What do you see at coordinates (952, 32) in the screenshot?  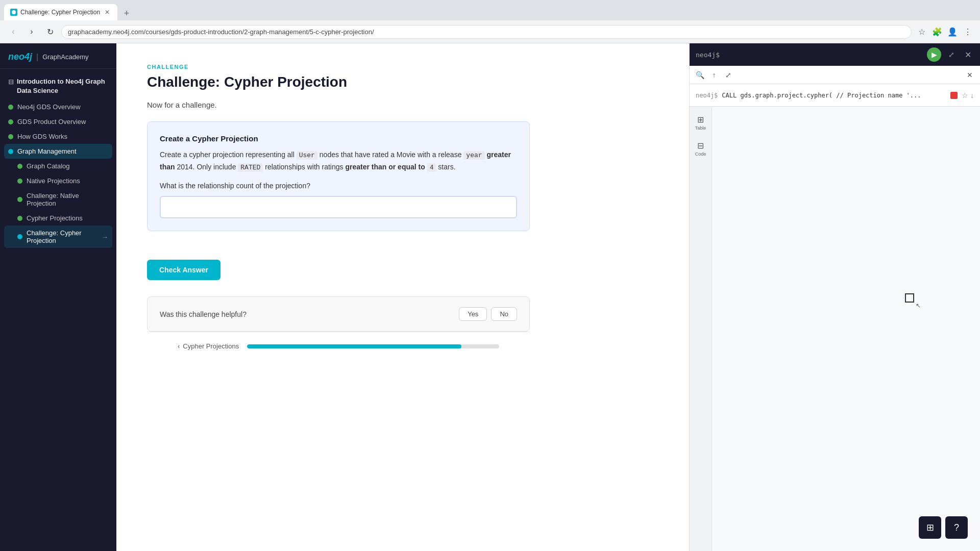 I see `profile-icon: 👤` at bounding box center [952, 32].